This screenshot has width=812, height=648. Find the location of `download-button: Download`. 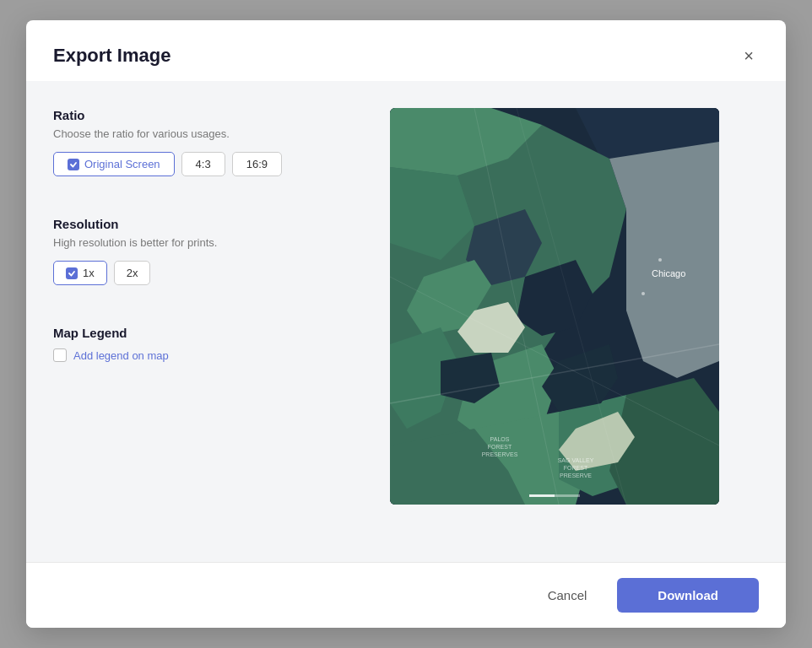

download-button: Download is located at coordinates (688, 596).